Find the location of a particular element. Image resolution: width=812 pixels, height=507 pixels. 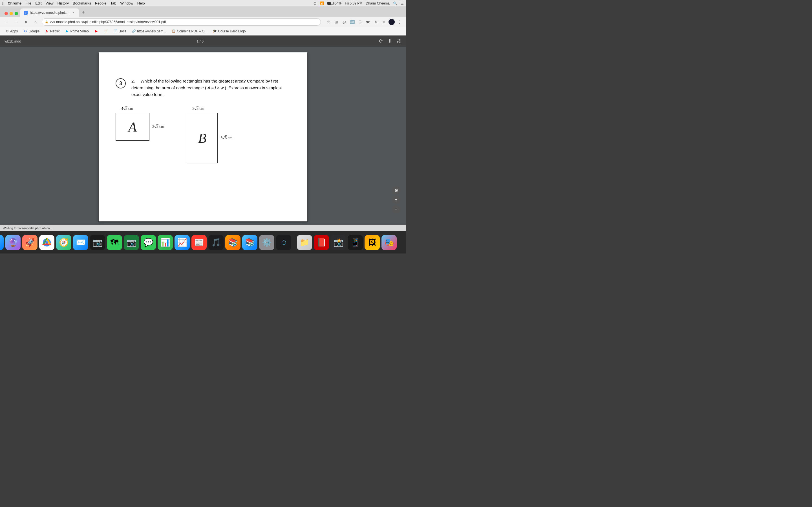

menu-window: Window is located at coordinates (127, 3).